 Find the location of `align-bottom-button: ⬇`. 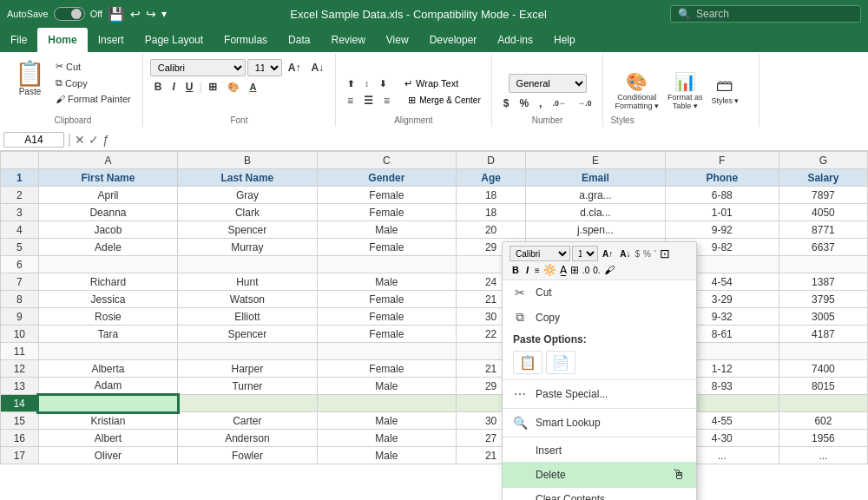

align-bottom-button: ⬇ is located at coordinates (383, 83).